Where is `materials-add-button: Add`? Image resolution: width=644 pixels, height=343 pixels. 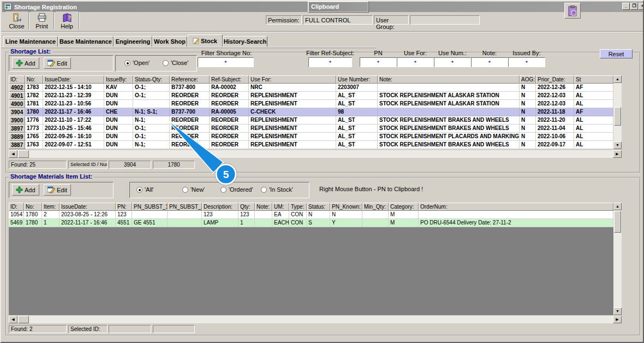 materials-add-button: Add is located at coordinates (26, 190).